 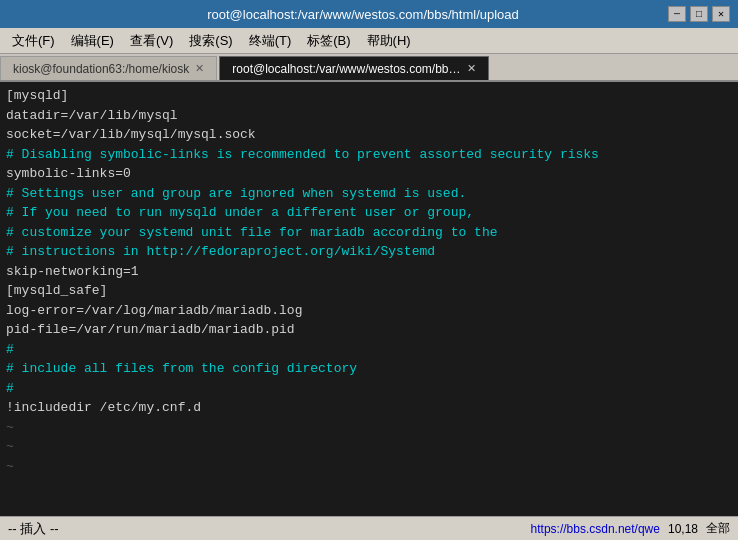 What do you see at coordinates (699, 14) in the screenshot?
I see `maximize-button: □` at bounding box center [699, 14].